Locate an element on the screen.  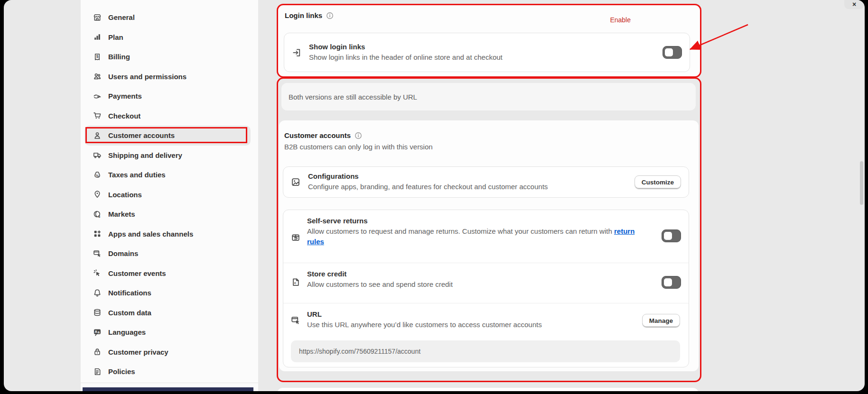
sidebar-item-label: Plan is located at coordinates (116, 37).